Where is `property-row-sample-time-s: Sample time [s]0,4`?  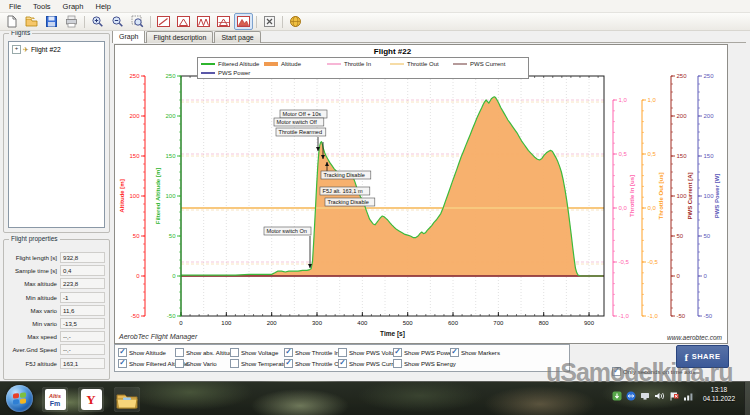 property-row-sample-time-s: Sample time [s]0,4 is located at coordinates (56, 270).